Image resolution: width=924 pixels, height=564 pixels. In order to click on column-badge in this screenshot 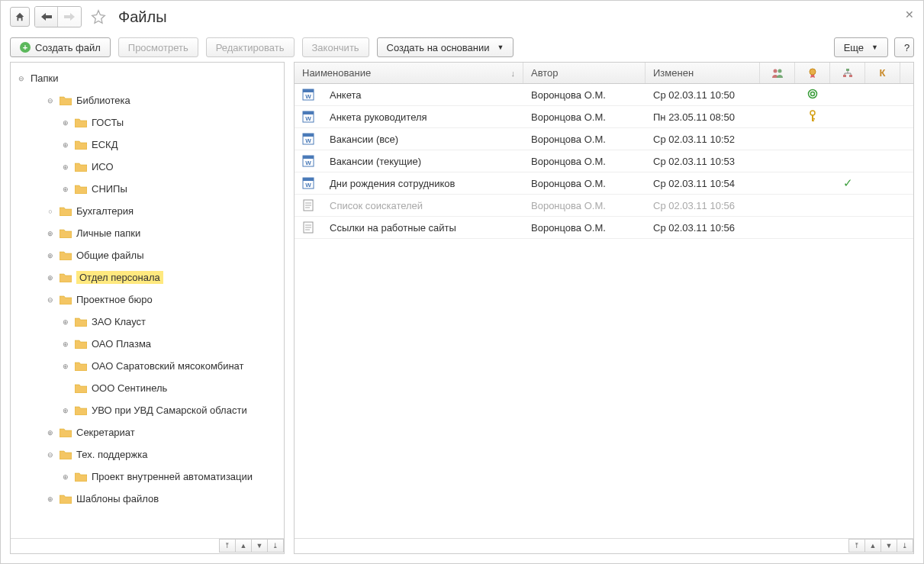, I will do `click(813, 73)`.